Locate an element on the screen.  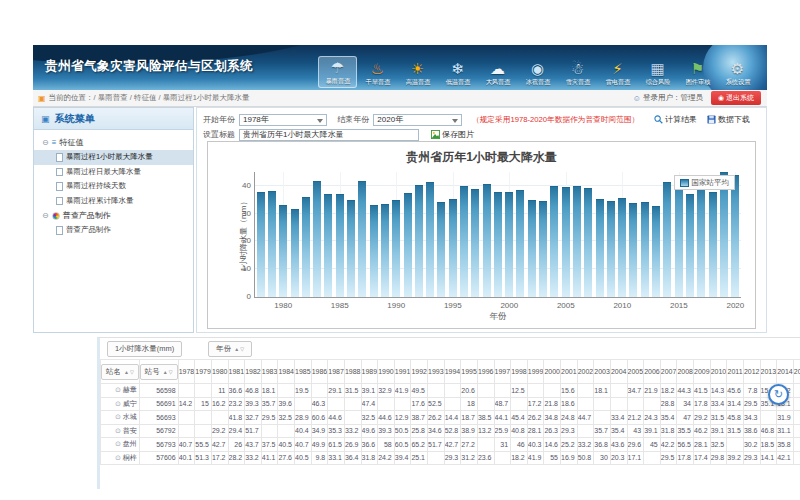
calculate-button: 计算结果 is located at coordinates (676, 120).